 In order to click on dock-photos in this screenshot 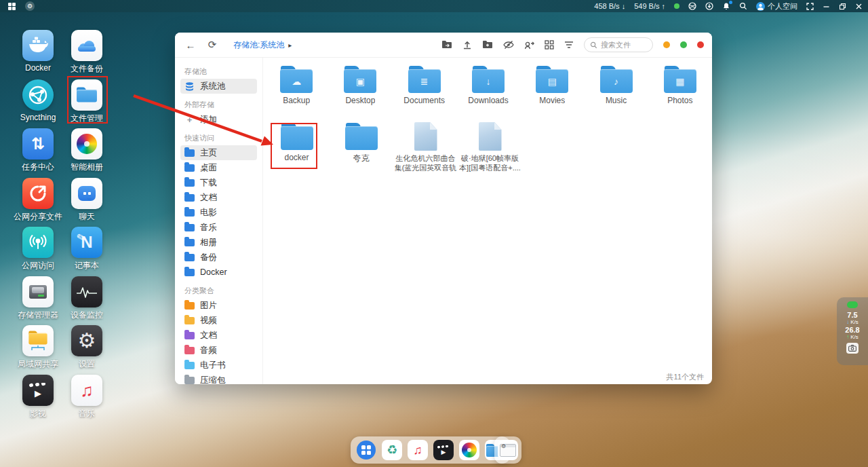, I will do `click(469, 450)`.